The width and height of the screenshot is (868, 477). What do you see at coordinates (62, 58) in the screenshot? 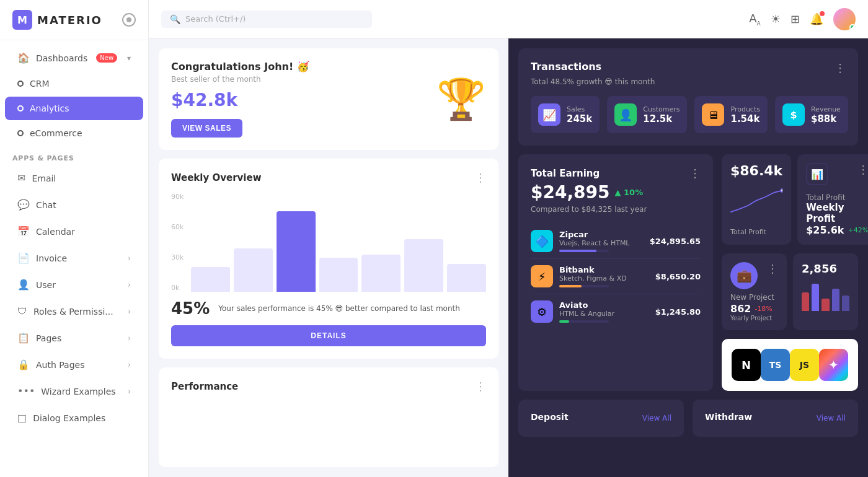
I see `sidebar-item-label: Dashboards` at bounding box center [62, 58].